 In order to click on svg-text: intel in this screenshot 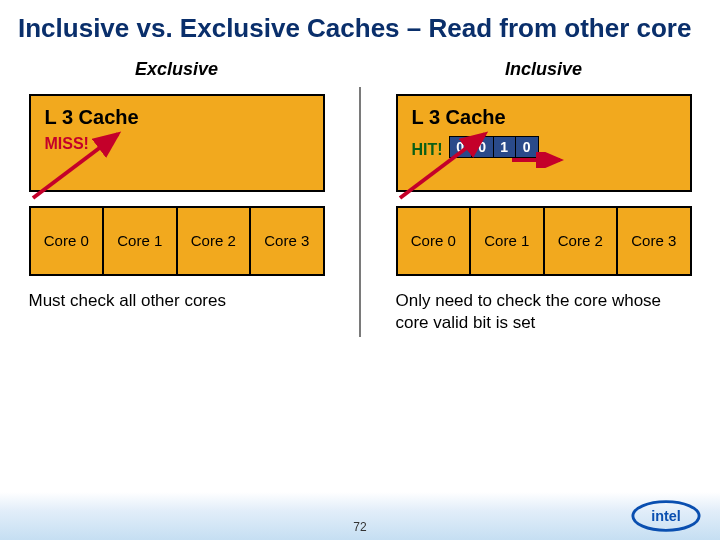, I will do `click(666, 516)`.